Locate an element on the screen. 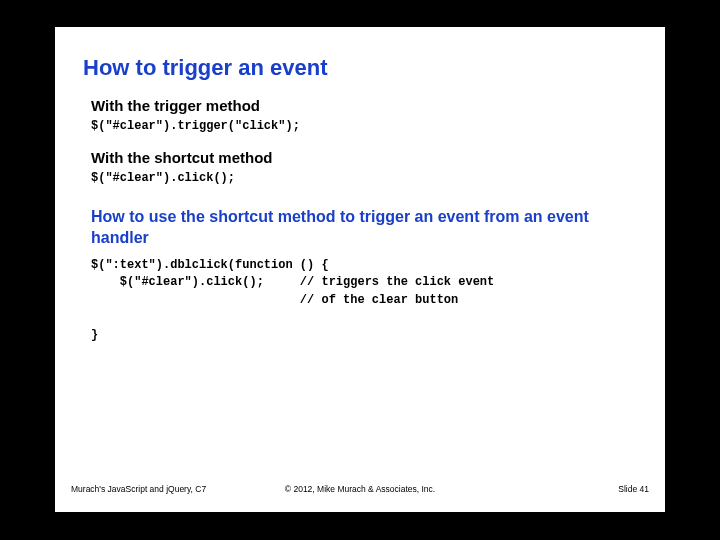  slide-footer: Murach's JavaScript and jQuery, C7 © 201… is located at coordinates (360, 489).